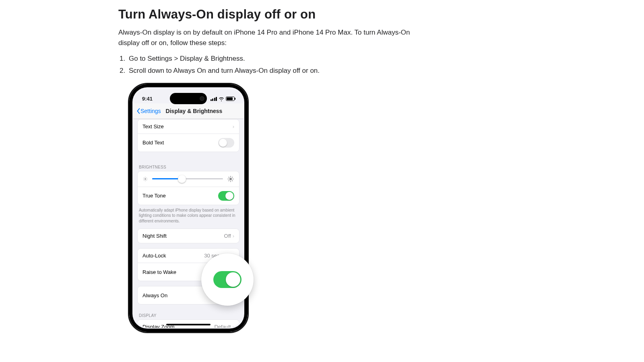 Image resolution: width=644 pixels, height=362 pixels. What do you see at coordinates (145, 179) in the screenshot?
I see `sun-small-icon` at bounding box center [145, 179].